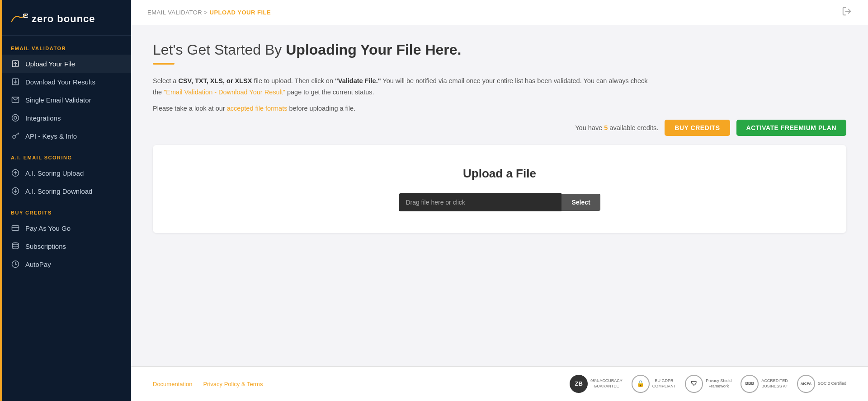  Describe the element at coordinates (15, 136) in the screenshot. I see `api-icon` at that location.